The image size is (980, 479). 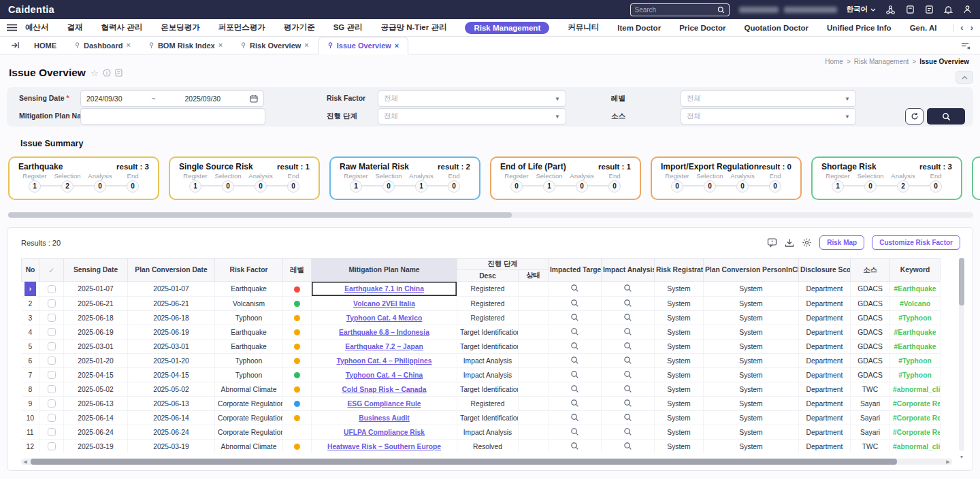 I want to click on col-stage-status: 상태, so click(x=534, y=276).